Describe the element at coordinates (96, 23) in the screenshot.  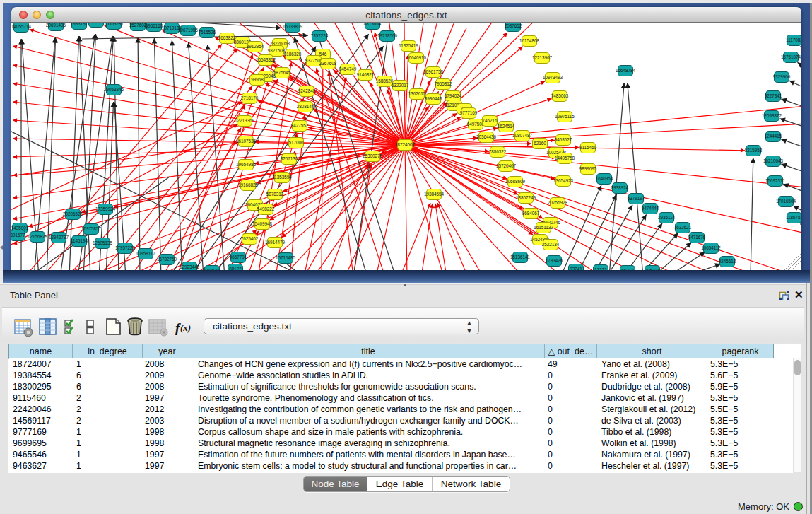
I see `svg-text: 1065328` at that location.